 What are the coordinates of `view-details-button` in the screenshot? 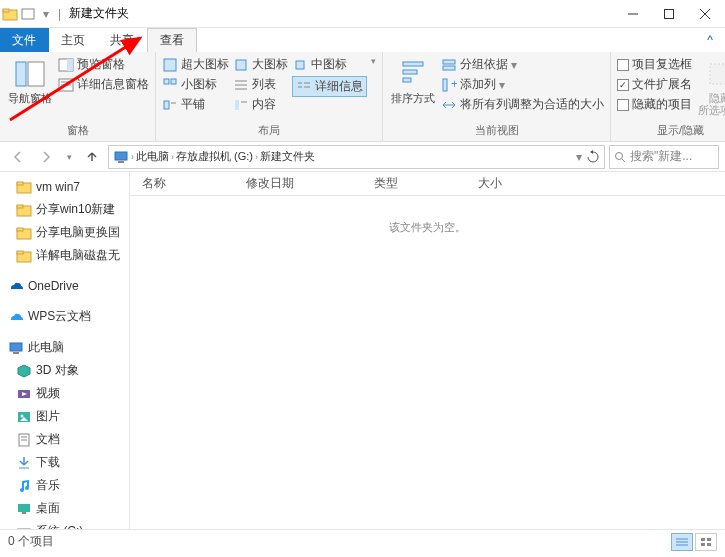 It's located at (682, 542).